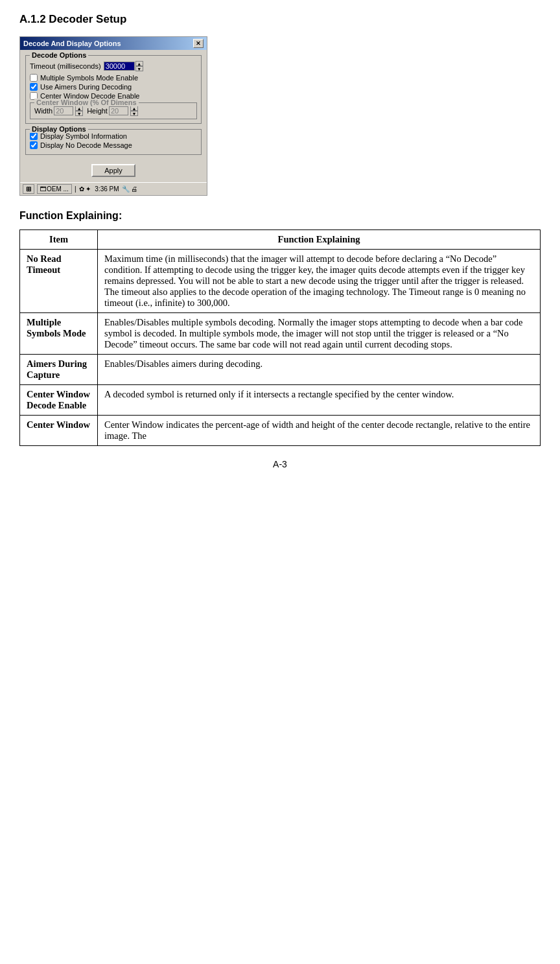  Describe the element at coordinates (280, 281) in the screenshot. I see `table-row: No ReadTimeoutMaximum time (in milliseco…` at that location.